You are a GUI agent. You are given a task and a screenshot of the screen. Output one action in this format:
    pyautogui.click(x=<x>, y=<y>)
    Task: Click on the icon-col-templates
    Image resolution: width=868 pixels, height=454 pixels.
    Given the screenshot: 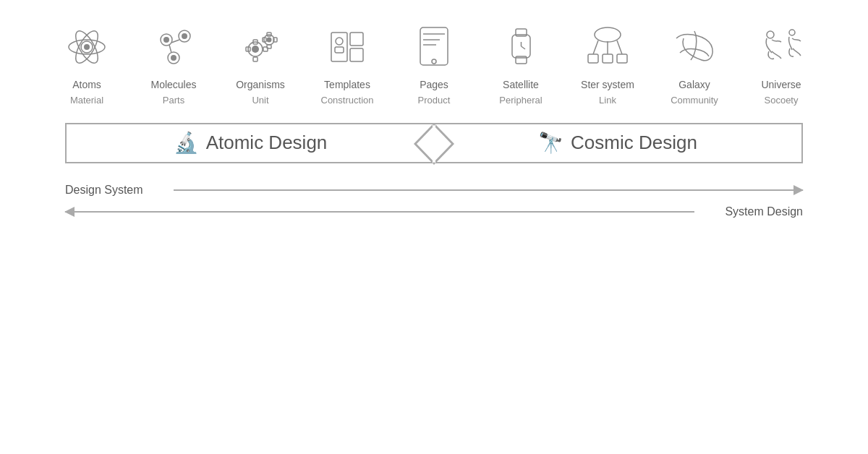 What is the action you would take?
    pyautogui.click(x=347, y=47)
    